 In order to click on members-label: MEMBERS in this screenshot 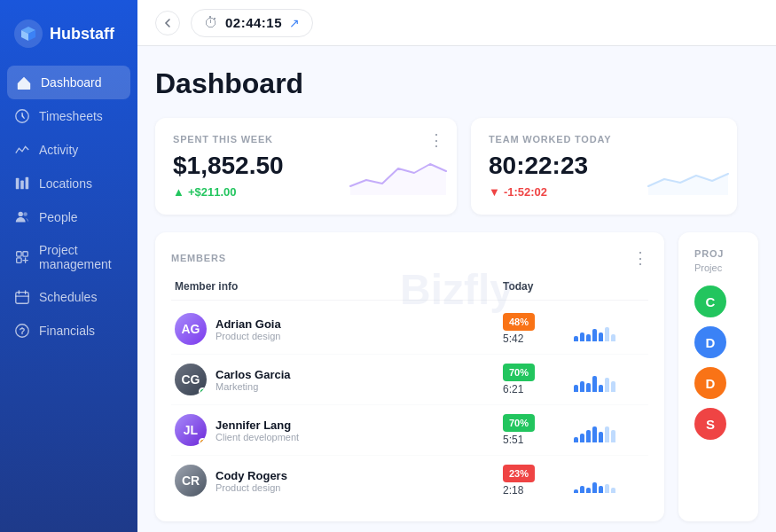, I will do `click(199, 258)`.